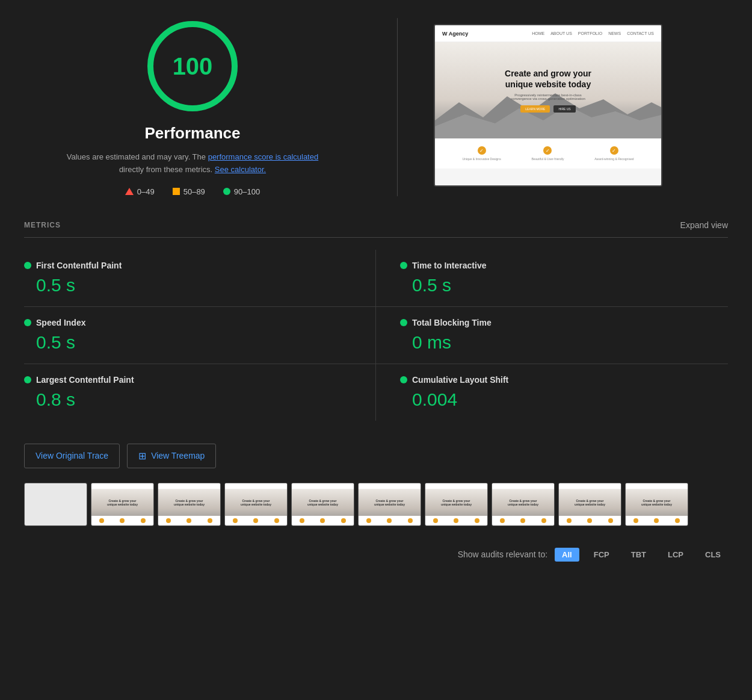 The height and width of the screenshot is (700, 752). I want to click on metric-cls-name-row: Cumulative Layout Shift, so click(558, 380).